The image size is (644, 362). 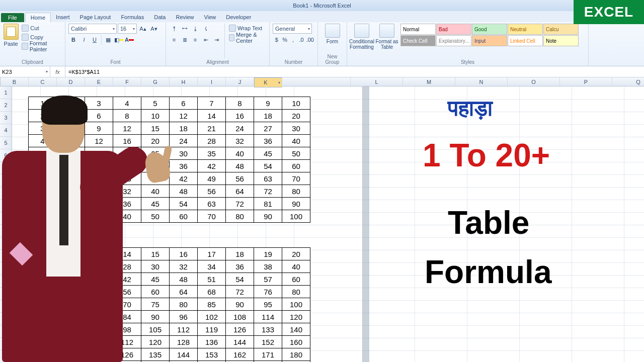 I want to click on cell: 135, so click(x=155, y=355).